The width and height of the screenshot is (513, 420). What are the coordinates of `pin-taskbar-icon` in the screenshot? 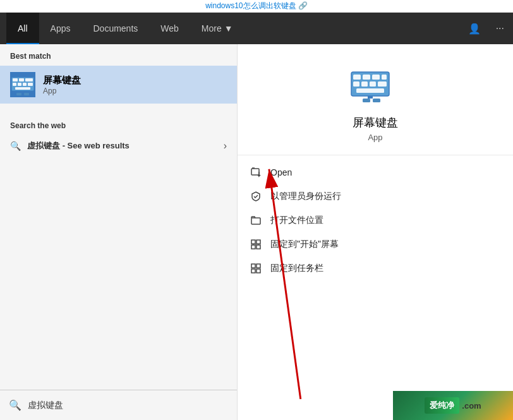 It's located at (256, 268).